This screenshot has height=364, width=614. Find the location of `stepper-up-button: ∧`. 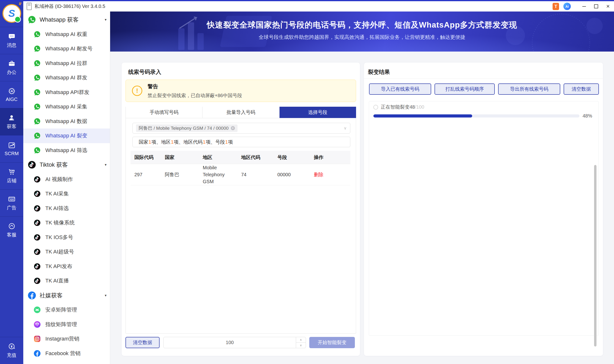

stepper-up-button: ∧ is located at coordinates (301, 340).